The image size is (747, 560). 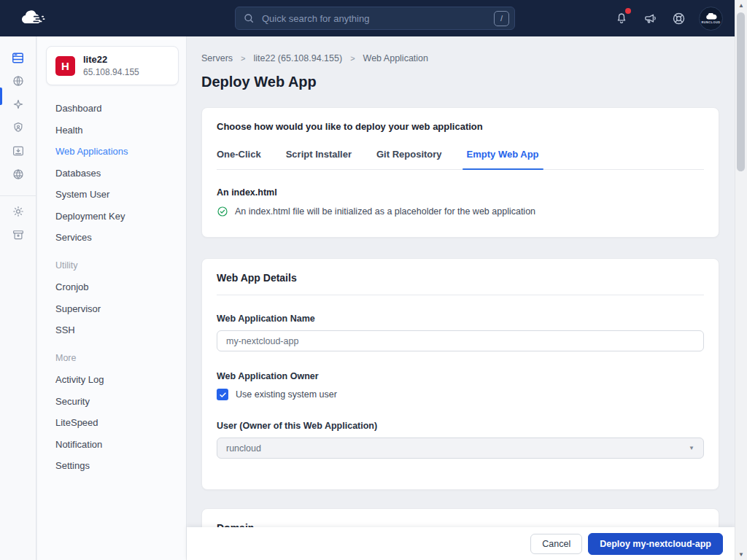 I want to click on hetzner-provider-icon: H, so click(x=66, y=66).